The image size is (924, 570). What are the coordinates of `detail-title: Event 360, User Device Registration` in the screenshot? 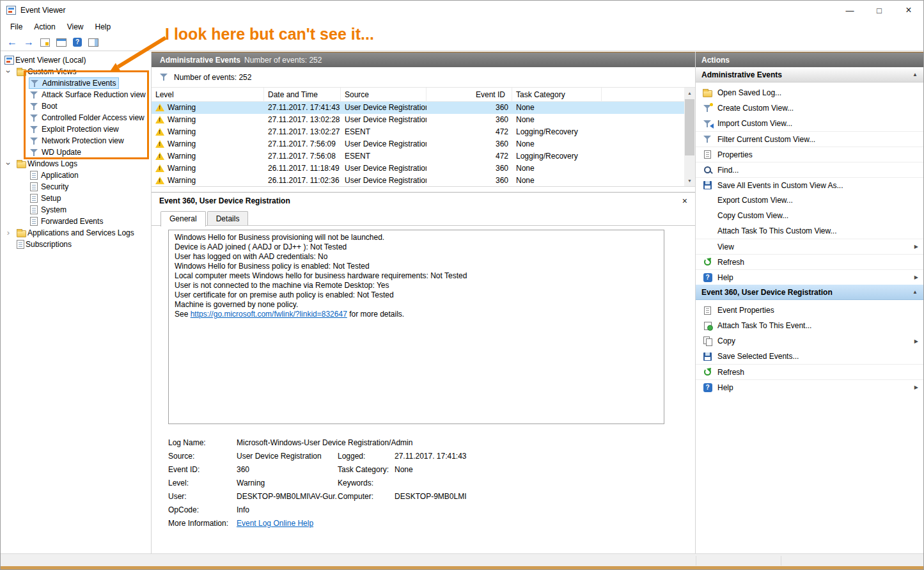 It's located at (225, 201).